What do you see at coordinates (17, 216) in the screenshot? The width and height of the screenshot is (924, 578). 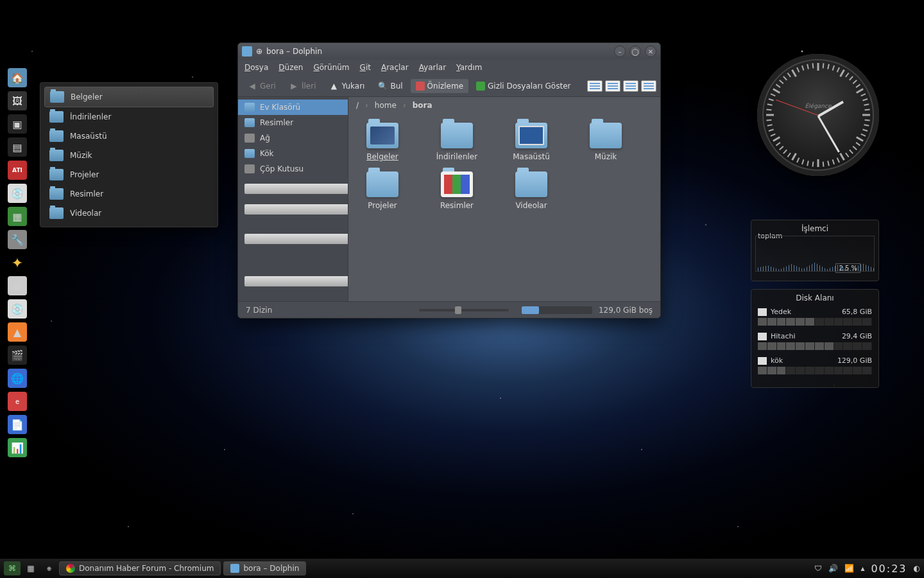 I see `dock-apps-icon: ▦` at bounding box center [17, 216].